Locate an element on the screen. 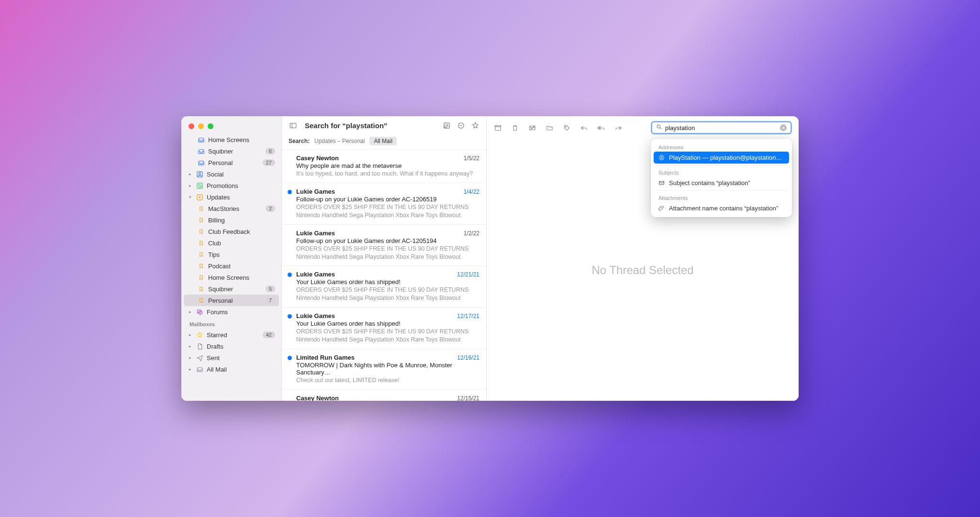 The height and width of the screenshot is (517, 980). sidebar-list: Home ScreensSquibner6Personal27▸Social▸P… is located at coordinates (232, 267).